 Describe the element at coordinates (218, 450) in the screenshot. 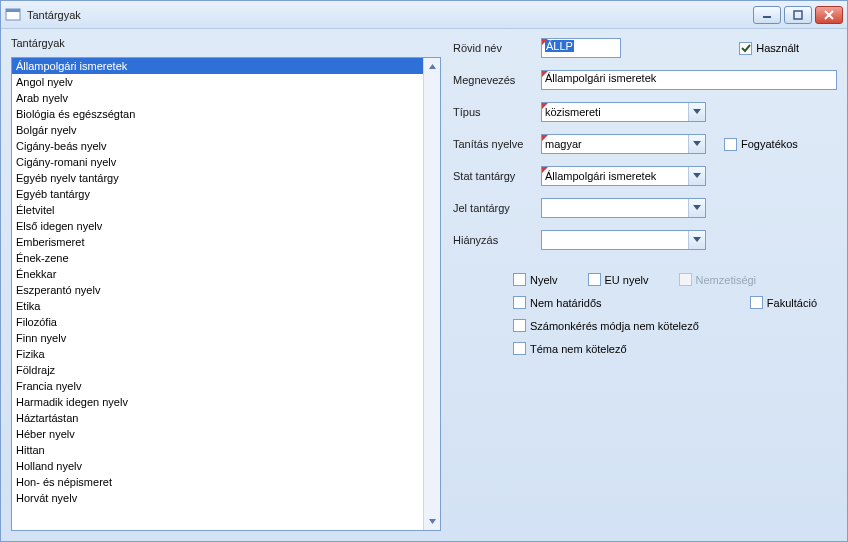

I see `list-item: Hittan` at that location.